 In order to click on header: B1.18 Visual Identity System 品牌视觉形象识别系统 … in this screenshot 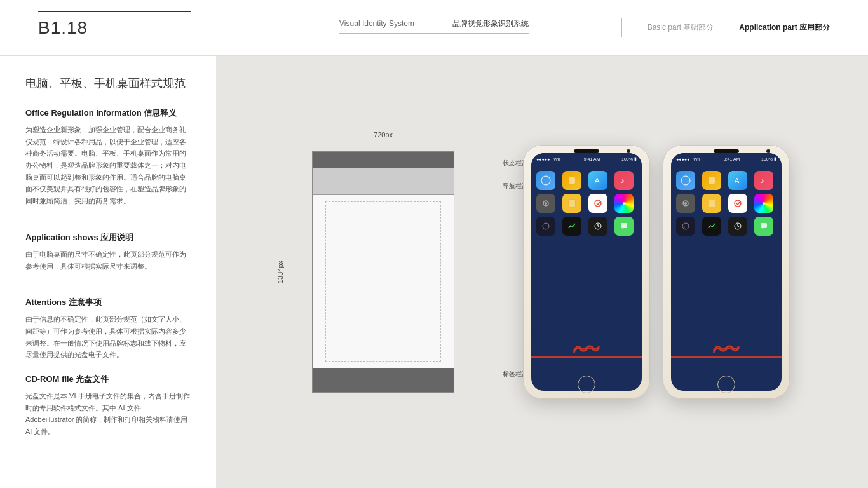, I will do `click(434, 28)`.